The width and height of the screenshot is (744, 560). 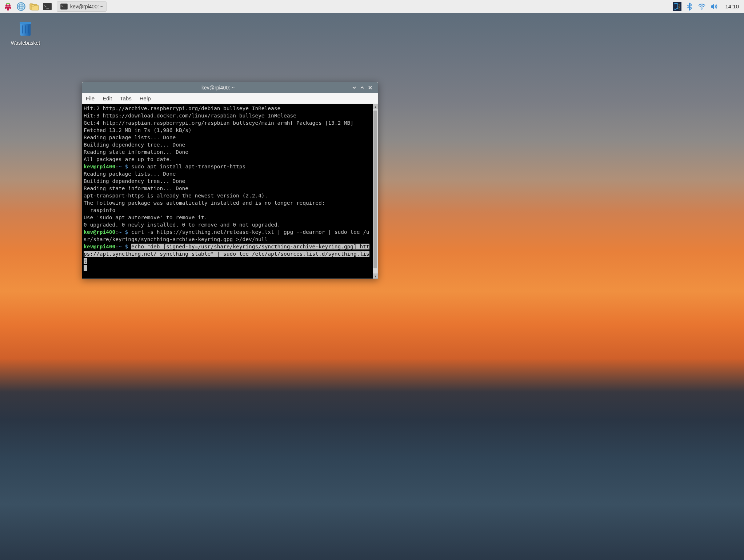 What do you see at coordinates (230, 99) in the screenshot?
I see `menubar: File Edit Tabs Help` at bounding box center [230, 99].